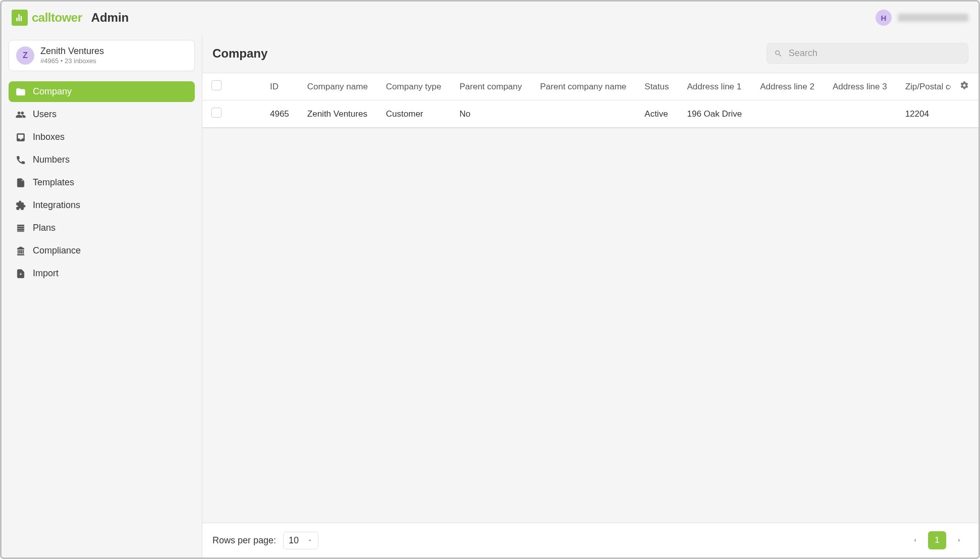 The height and width of the screenshot is (559, 980). Describe the element at coordinates (110, 18) in the screenshot. I see `admin-label: Admin` at that location.